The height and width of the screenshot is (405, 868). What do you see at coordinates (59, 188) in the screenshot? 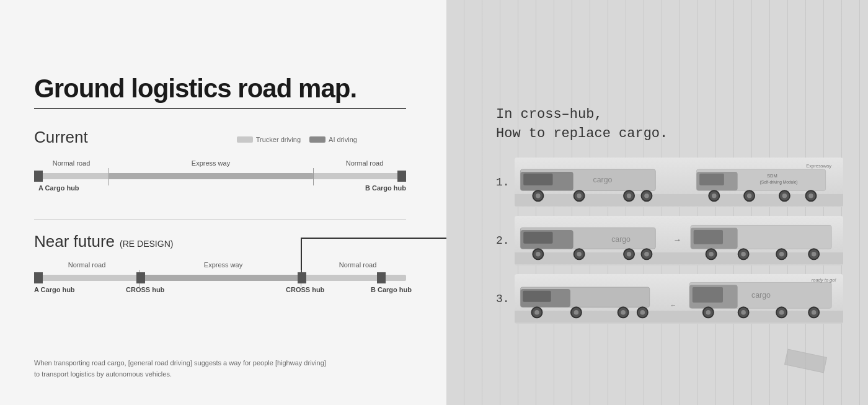
I see `hub-a-label: A Cargo hub` at bounding box center [59, 188].